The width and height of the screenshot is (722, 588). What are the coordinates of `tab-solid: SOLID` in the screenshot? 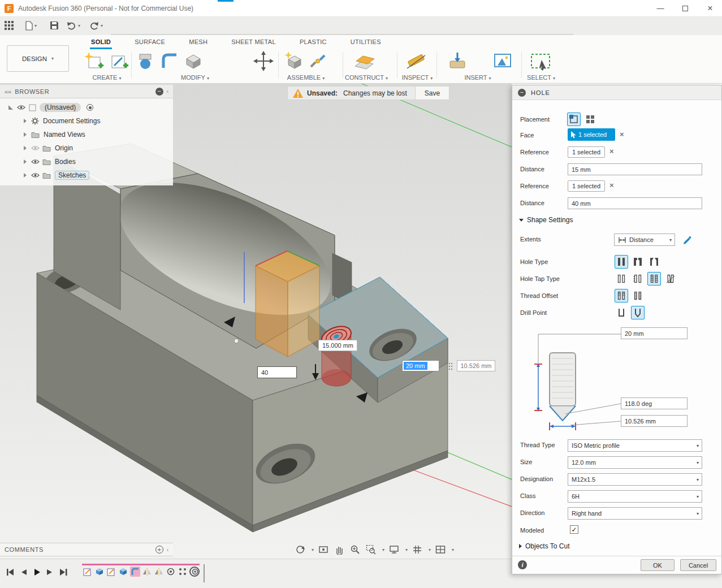 It's located at (101, 42).